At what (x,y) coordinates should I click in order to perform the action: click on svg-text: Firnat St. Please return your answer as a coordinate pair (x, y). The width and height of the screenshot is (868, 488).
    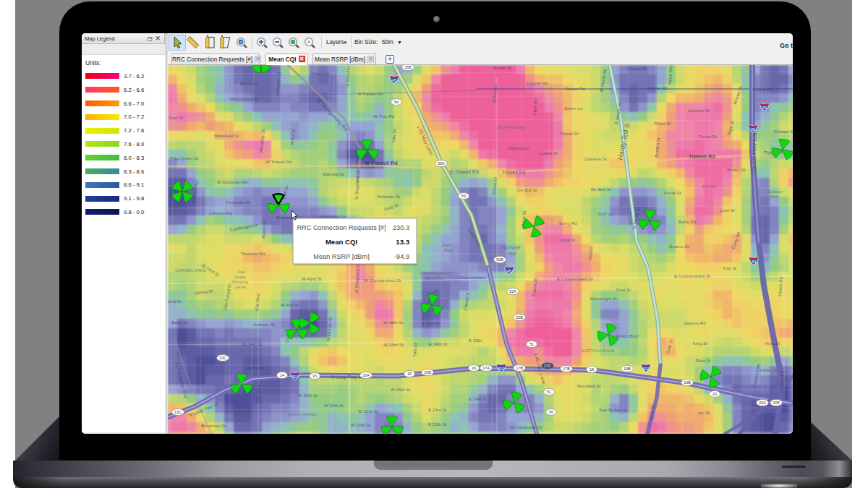
    Looking at the image, I should click on (673, 192).